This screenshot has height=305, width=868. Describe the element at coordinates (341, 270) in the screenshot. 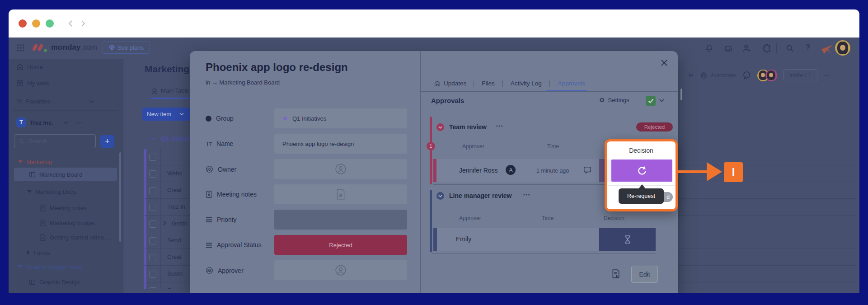

I see `field-value-approver` at that location.